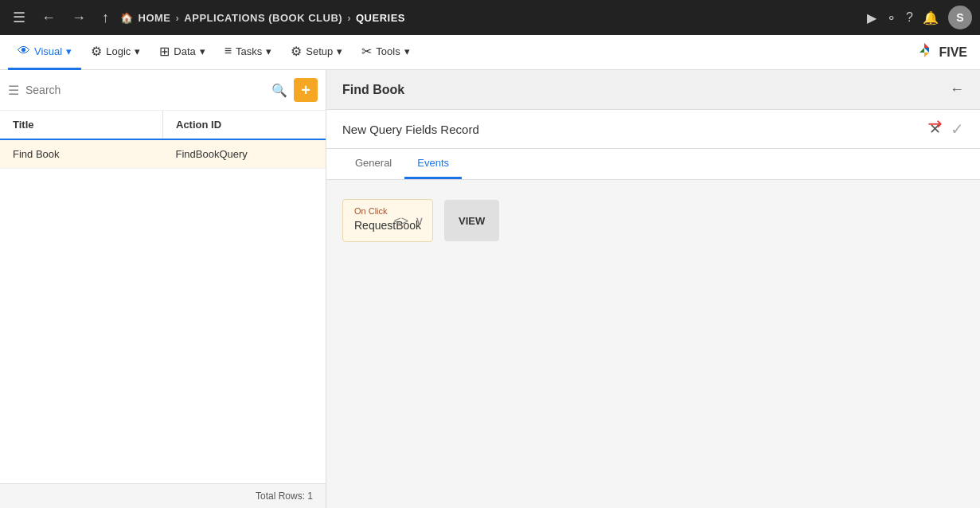 The height and width of the screenshot is (508, 980). I want to click on content-title: Find Book, so click(373, 90).